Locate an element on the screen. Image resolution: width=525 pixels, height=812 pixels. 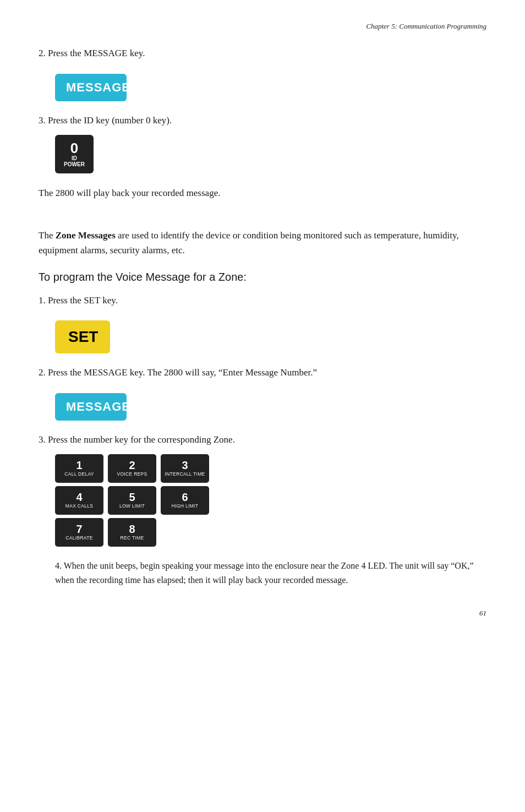
keypad-grid: 1CALL DELAY2VOICE REPS3INTERCALL TIME4MA… is located at coordinates (271, 500).